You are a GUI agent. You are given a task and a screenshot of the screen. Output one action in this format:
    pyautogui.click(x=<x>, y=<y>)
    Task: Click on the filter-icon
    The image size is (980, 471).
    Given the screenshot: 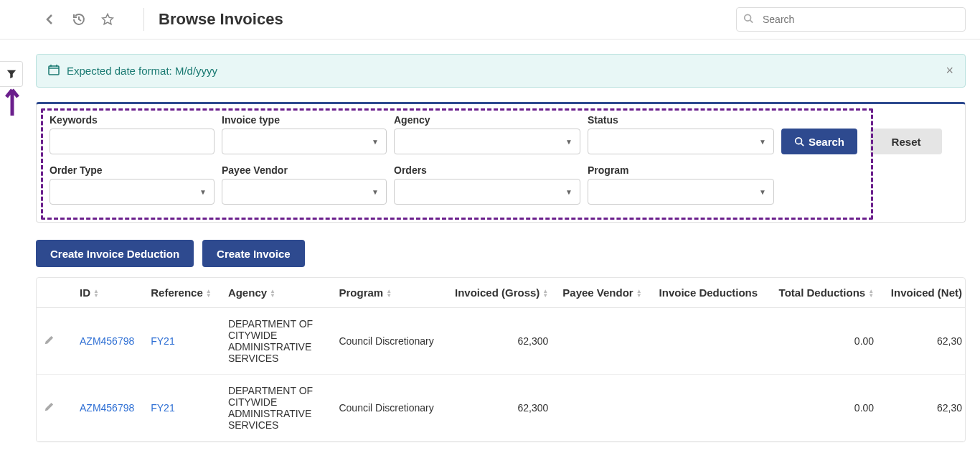 What is the action you would take?
    pyautogui.click(x=11, y=74)
    